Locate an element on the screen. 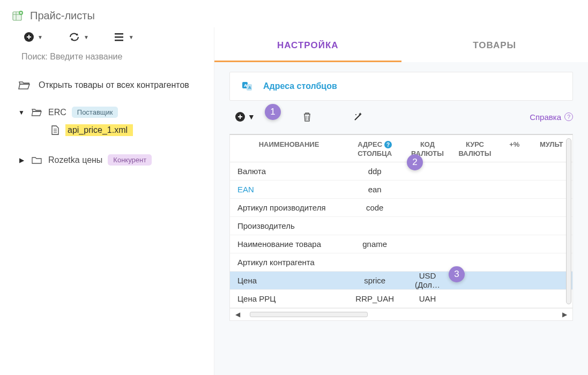 The width and height of the screenshot is (588, 375). sync-button: ▼ is located at coordinates (79, 37).